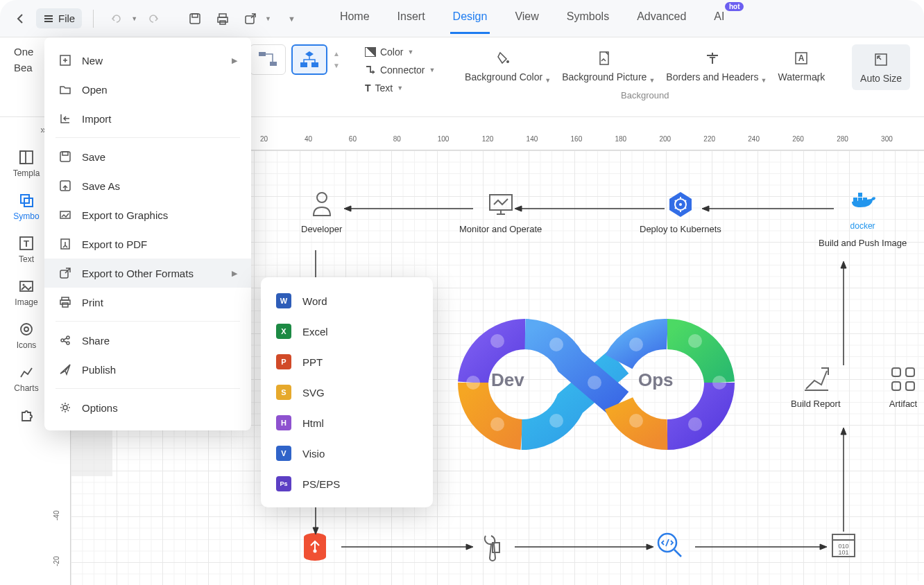 Image resolution: width=924 pixels, height=585 pixels. Describe the element at coordinates (470, 19) in the screenshot. I see `tab-design: Design` at that location.